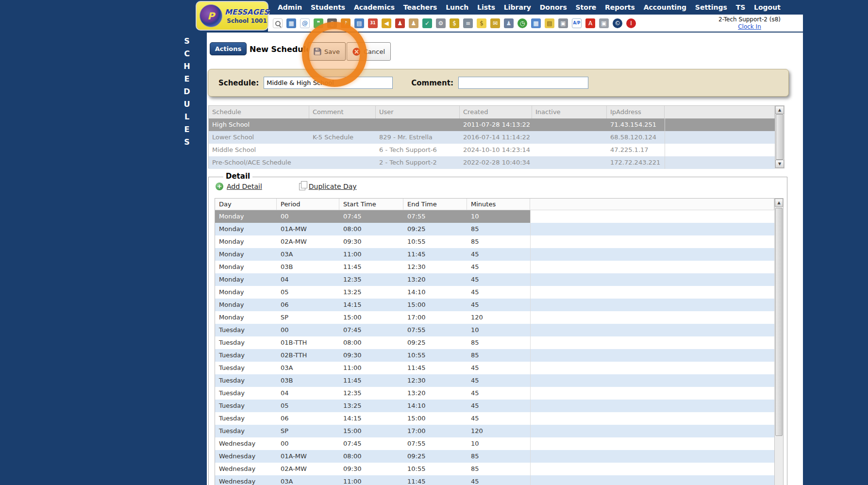  What do you see at coordinates (495, 330) in the screenshot?
I see `detail-row: Tuesday0007:4507:5510` at bounding box center [495, 330].